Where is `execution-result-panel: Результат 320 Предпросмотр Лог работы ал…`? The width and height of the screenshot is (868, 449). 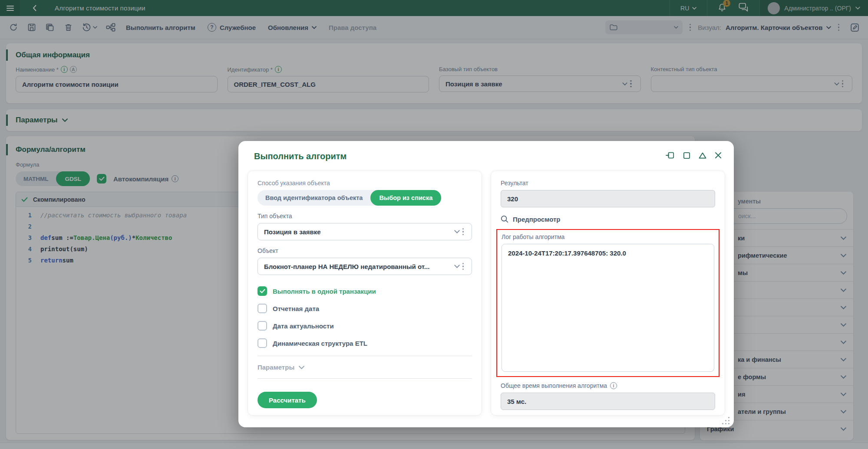
execution-result-panel: Результат 320 Предпросмотр Лог работы ал… is located at coordinates (608, 293).